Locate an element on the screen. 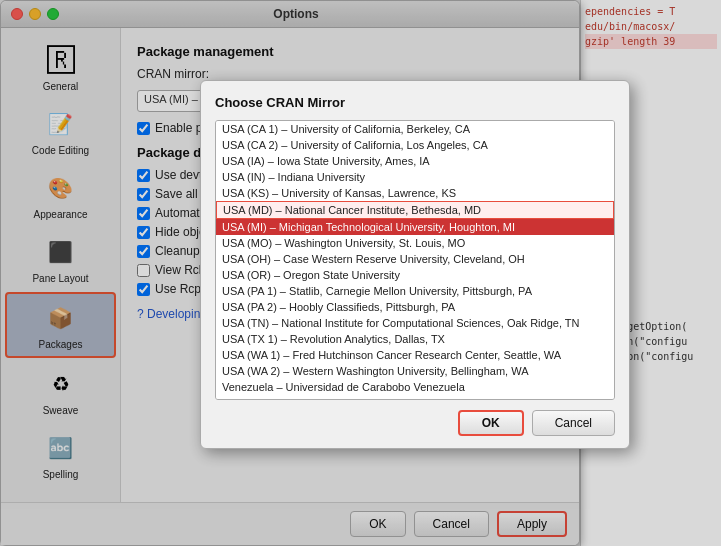 The height and width of the screenshot is (546, 721). mirror-item: USA (PA 2) – Hoobly Classifieds, Pittsbu… is located at coordinates (415, 307).